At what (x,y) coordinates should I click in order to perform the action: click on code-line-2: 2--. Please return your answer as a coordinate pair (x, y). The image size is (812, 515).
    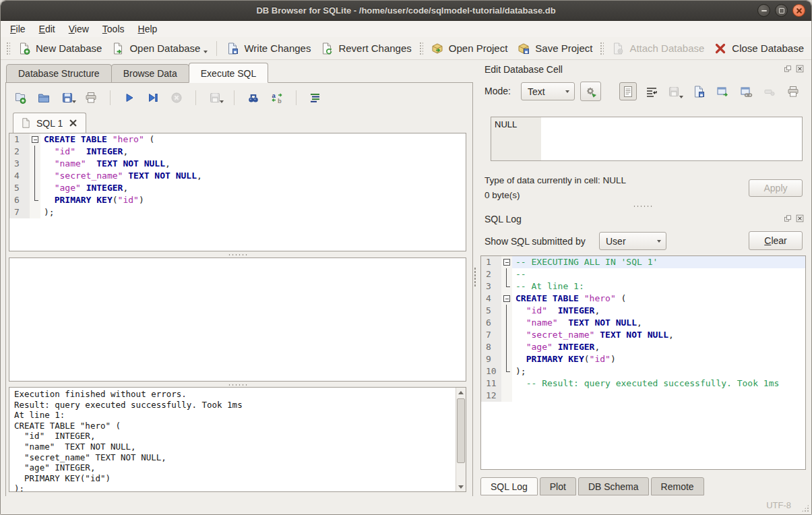
    Looking at the image, I should click on (643, 274).